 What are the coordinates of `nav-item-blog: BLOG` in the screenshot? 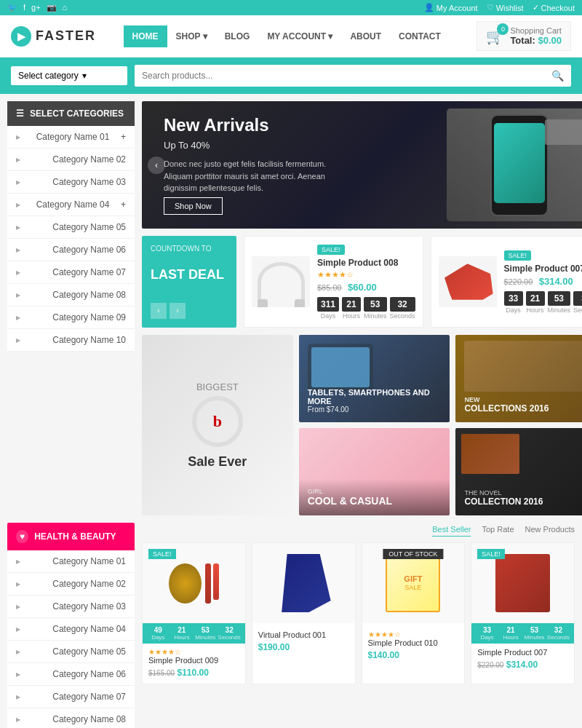 It's located at (237, 36).